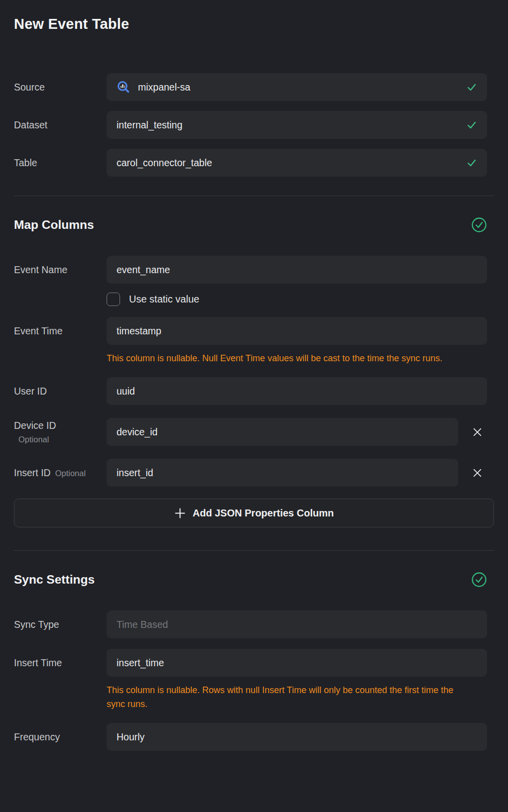 The width and height of the screenshot is (508, 812). I want to click on use-static-value-row: Use static value, so click(300, 300).